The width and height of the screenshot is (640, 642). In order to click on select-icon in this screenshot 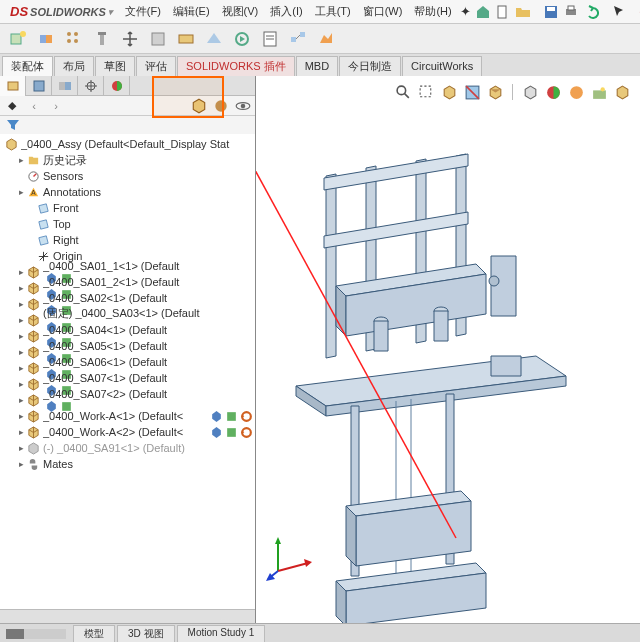, I will do `click(619, 12)`.